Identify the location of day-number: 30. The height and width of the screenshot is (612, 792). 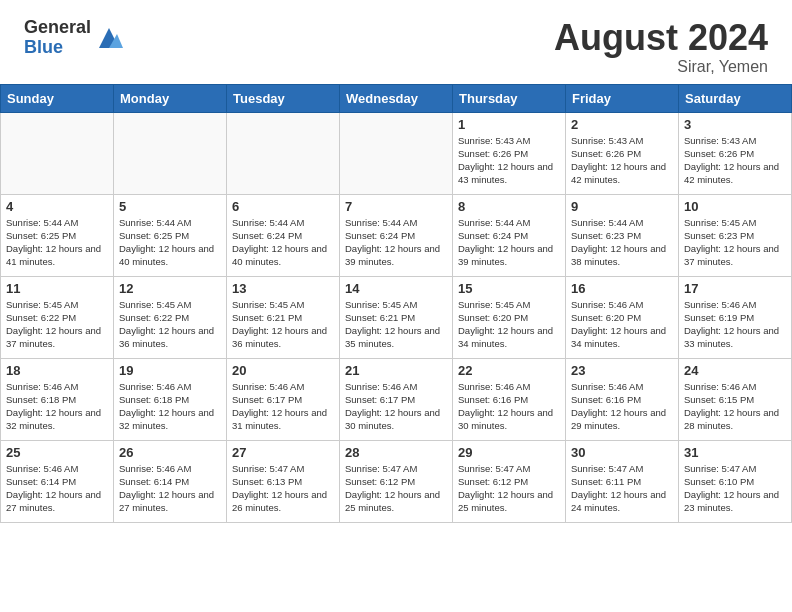
(622, 452).